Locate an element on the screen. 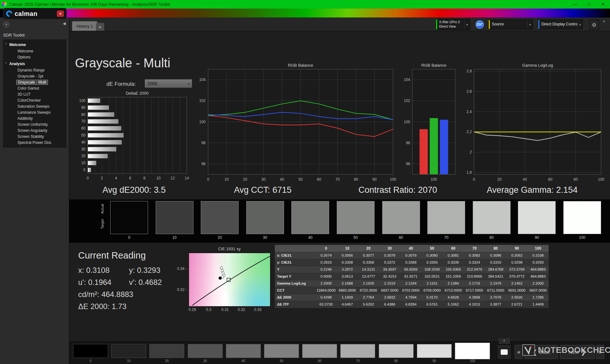 This screenshot has height=364, width=610. sidebar-item-screen-angularity: Screen Angularity is located at coordinates (35, 130).